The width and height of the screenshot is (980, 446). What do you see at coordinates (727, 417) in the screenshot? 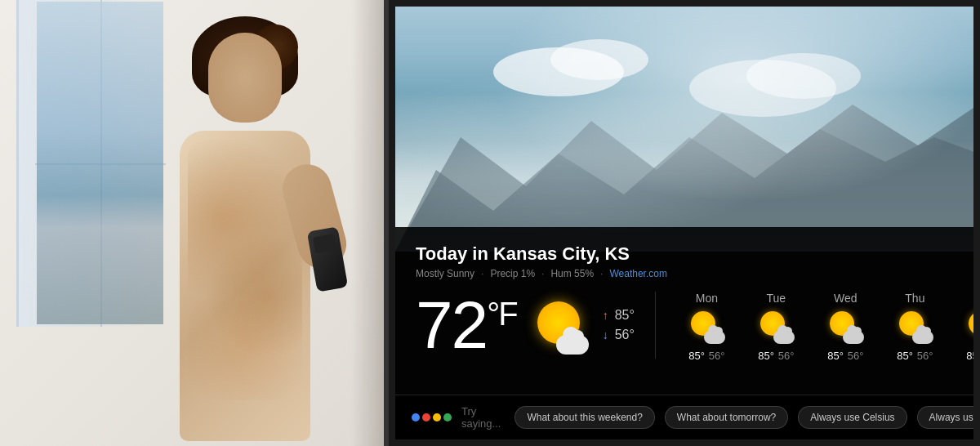
I see `suggestion-chip-1: What about tomorrow?` at bounding box center [727, 417].